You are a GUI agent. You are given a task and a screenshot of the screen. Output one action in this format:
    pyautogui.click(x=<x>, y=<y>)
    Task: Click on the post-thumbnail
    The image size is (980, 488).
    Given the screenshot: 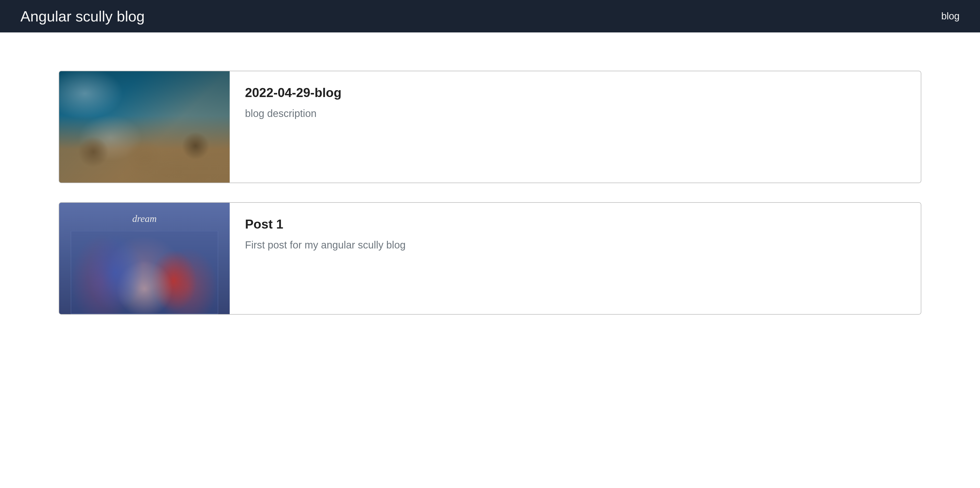 What is the action you would take?
    pyautogui.click(x=145, y=127)
    